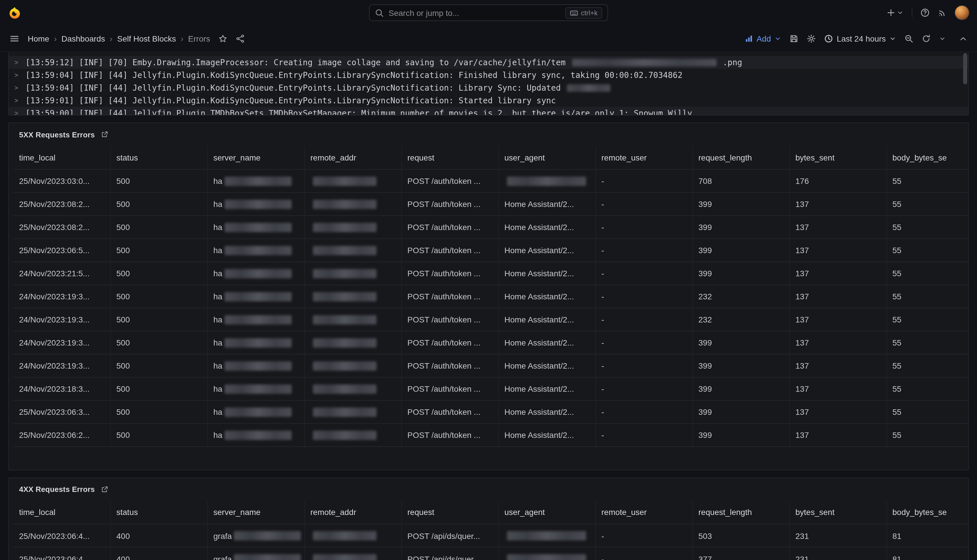 This screenshot has width=977, height=560. I want to click on cell-time_local: 25/Nov/2023:06:3..., so click(62, 412).